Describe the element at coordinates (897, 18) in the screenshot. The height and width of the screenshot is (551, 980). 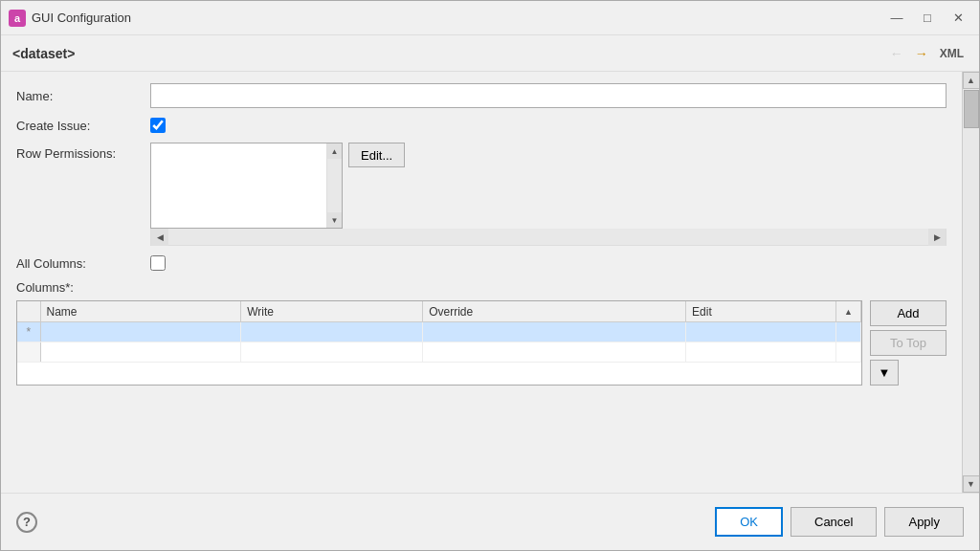
I see `minimize-button: —` at that location.